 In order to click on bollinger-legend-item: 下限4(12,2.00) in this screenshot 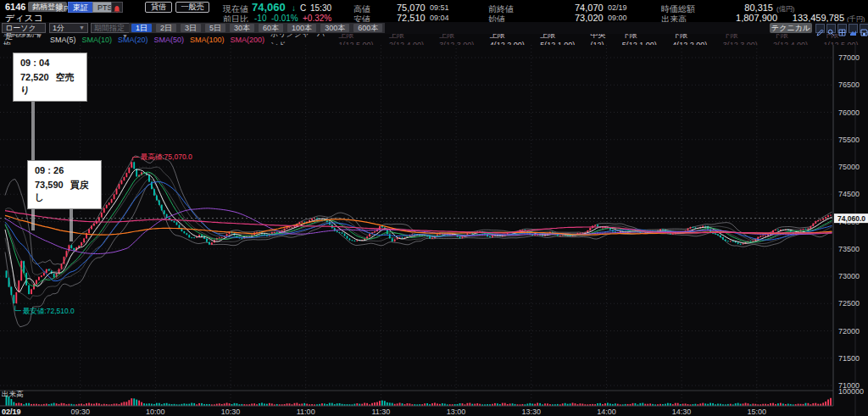, I will do `click(694, 39)`.